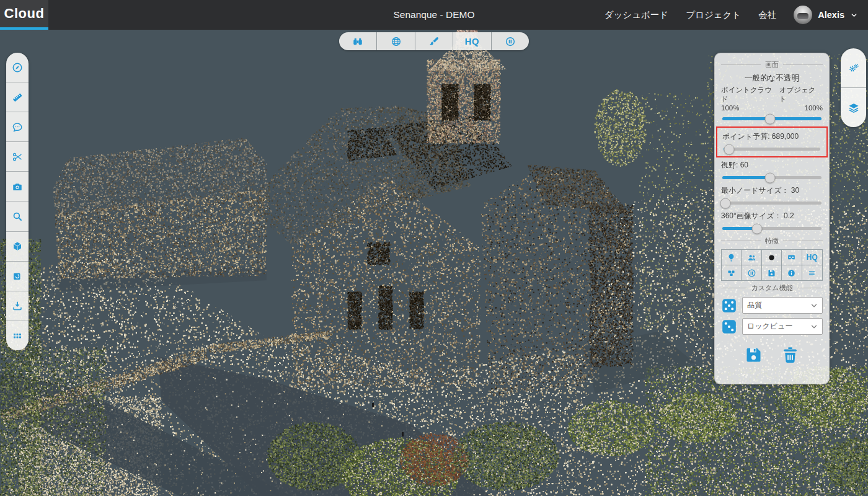 The height and width of the screenshot is (496, 868). I want to click on nav-company: 会社, so click(768, 15).